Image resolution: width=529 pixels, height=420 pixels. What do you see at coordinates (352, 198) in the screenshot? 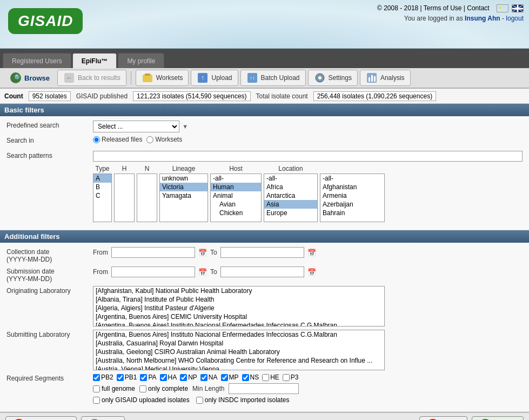
I see `location-listbox2: -all- Afghanistan Armenia Azerbaijan Bah…` at bounding box center [352, 198].